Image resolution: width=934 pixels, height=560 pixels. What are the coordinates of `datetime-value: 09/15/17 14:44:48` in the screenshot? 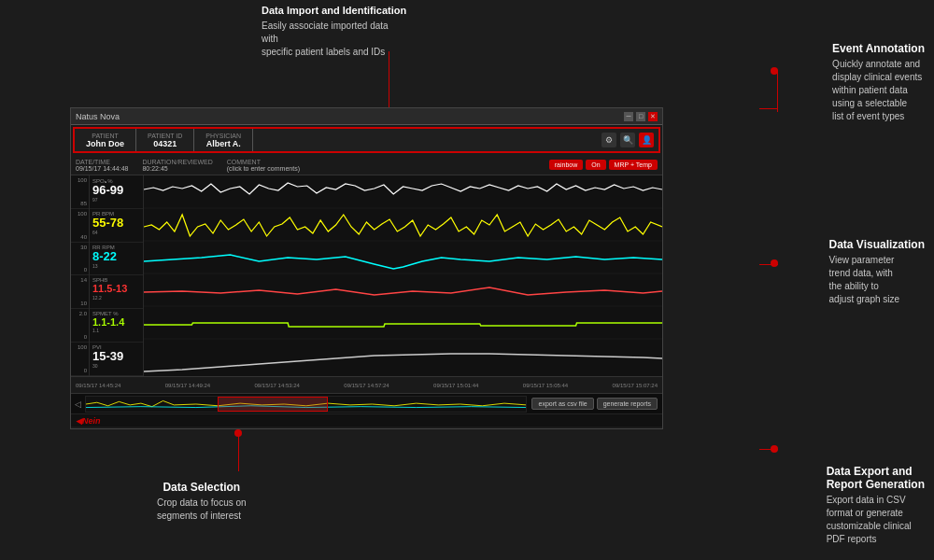 It's located at (102, 168).